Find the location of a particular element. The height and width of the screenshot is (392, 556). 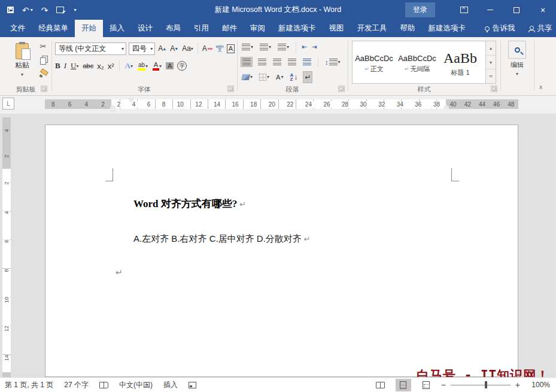

styles-scroll-up-button: ▴ is located at coordinates (491, 48).